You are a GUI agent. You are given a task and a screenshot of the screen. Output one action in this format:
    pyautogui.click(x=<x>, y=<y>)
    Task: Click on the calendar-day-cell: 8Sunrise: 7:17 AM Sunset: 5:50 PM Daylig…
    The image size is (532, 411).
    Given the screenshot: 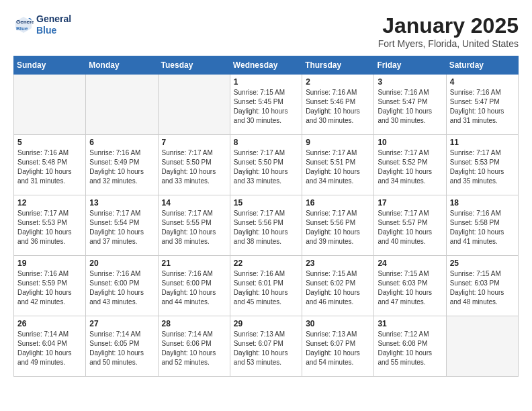 What is the action you would take?
    pyautogui.click(x=266, y=165)
    